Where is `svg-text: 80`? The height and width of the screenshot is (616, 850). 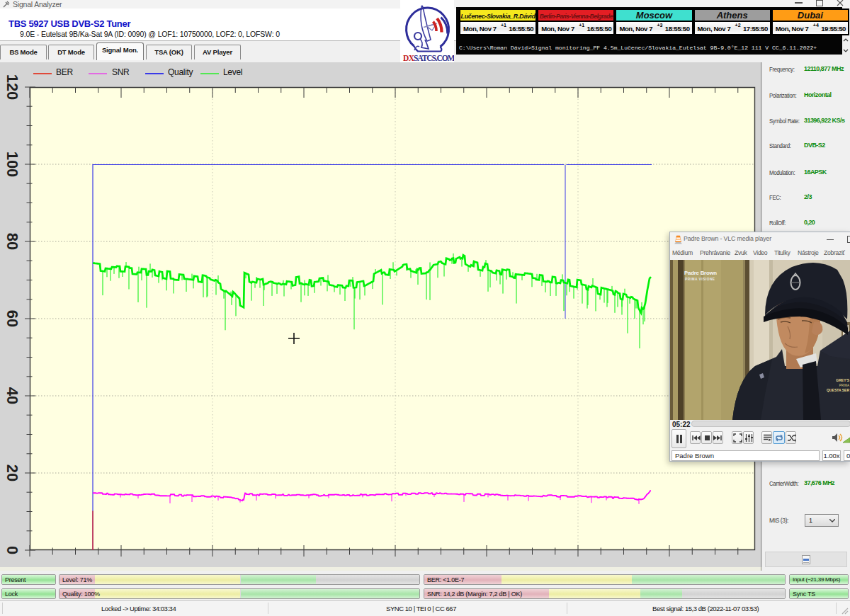 svg-text: 80 is located at coordinates (13, 241).